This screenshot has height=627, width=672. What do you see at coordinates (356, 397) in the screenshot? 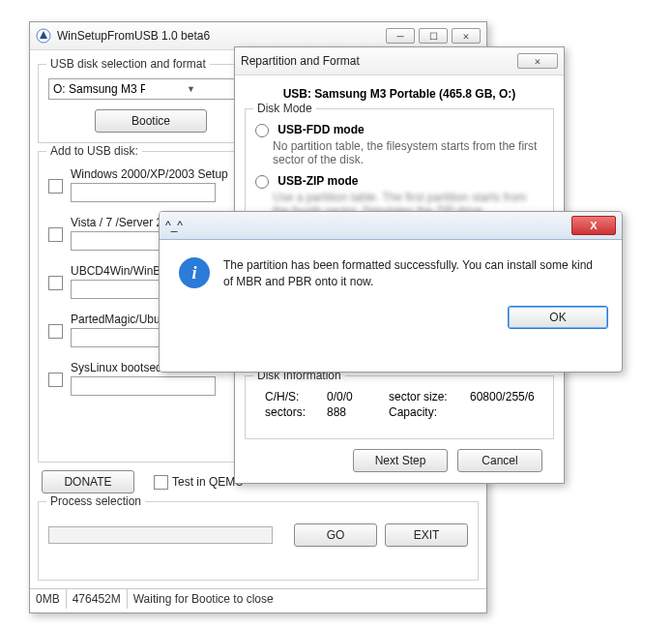
I see `chs-value: 0/0/0` at bounding box center [356, 397].